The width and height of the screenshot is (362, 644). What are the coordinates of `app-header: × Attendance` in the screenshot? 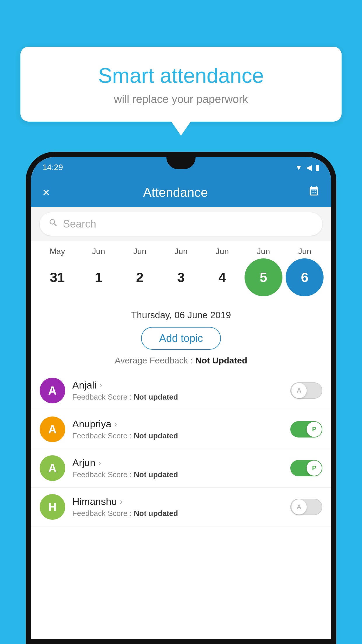 It's located at (181, 192).